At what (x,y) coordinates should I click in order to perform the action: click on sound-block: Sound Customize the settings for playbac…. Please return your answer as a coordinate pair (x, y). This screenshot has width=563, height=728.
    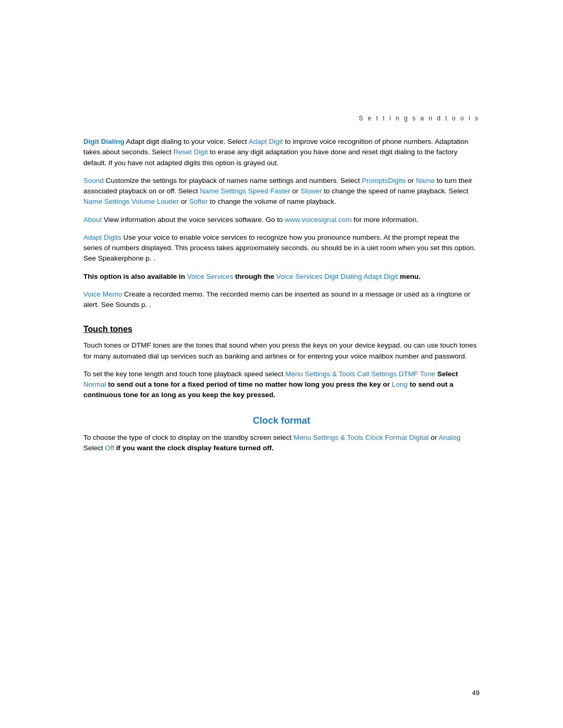
    Looking at the image, I should click on (282, 192).